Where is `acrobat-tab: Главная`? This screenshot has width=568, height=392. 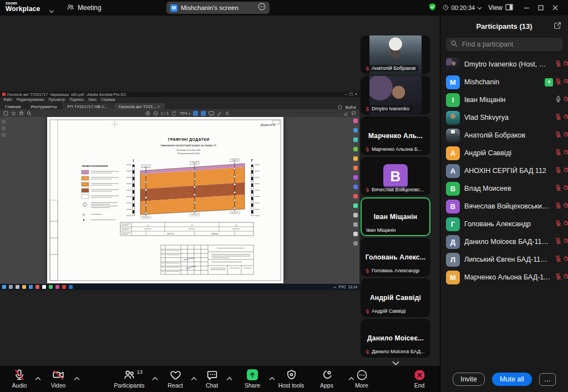
acrobat-tab: Главная is located at coordinates (13, 106).